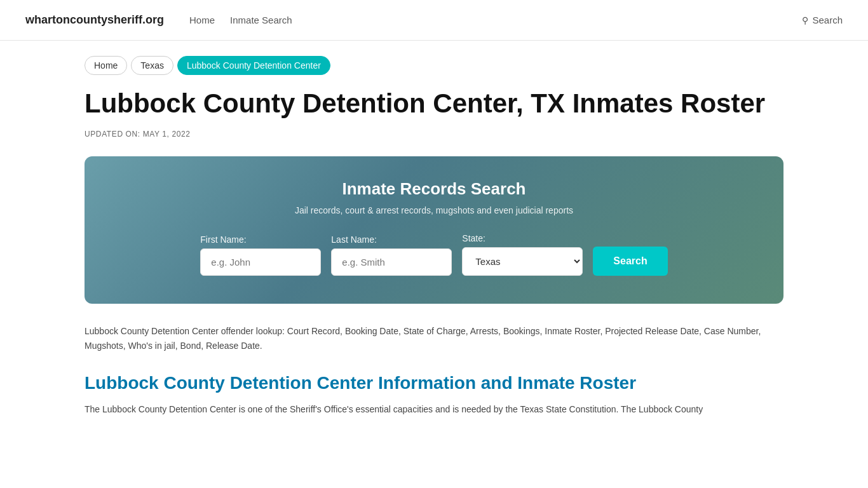 This screenshot has height=488, width=868. I want to click on first-name-input, so click(261, 262).